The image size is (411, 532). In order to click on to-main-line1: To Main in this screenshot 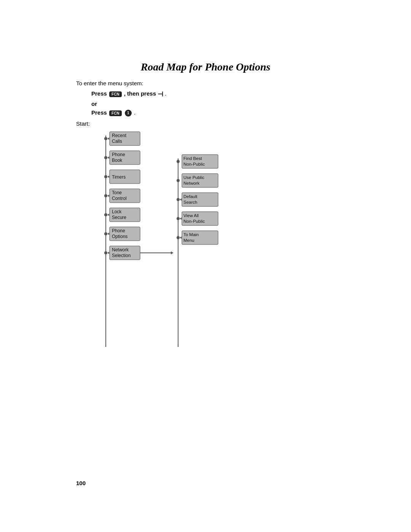, I will do `click(191, 235)`.